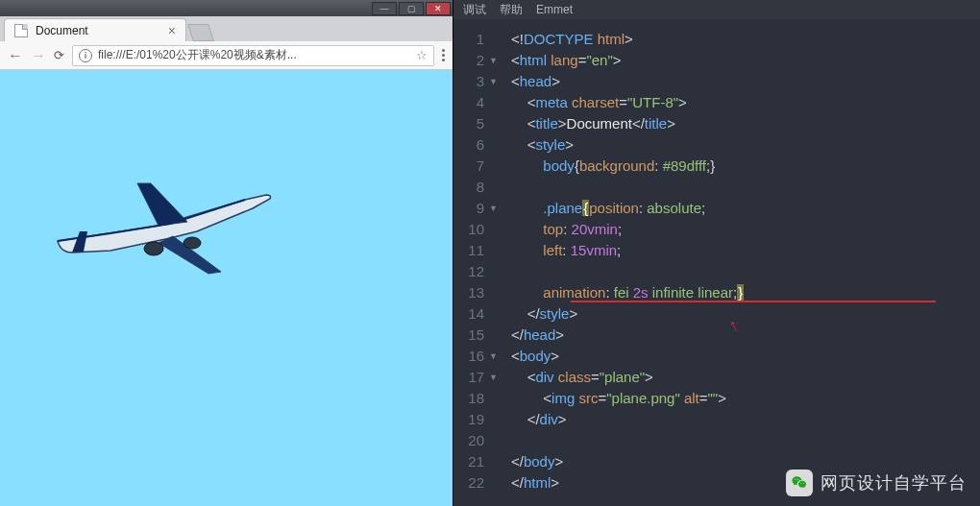  Describe the element at coordinates (227, 8) in the screenshot. I see `os-titlebar: — ▢ ✕` at that location.